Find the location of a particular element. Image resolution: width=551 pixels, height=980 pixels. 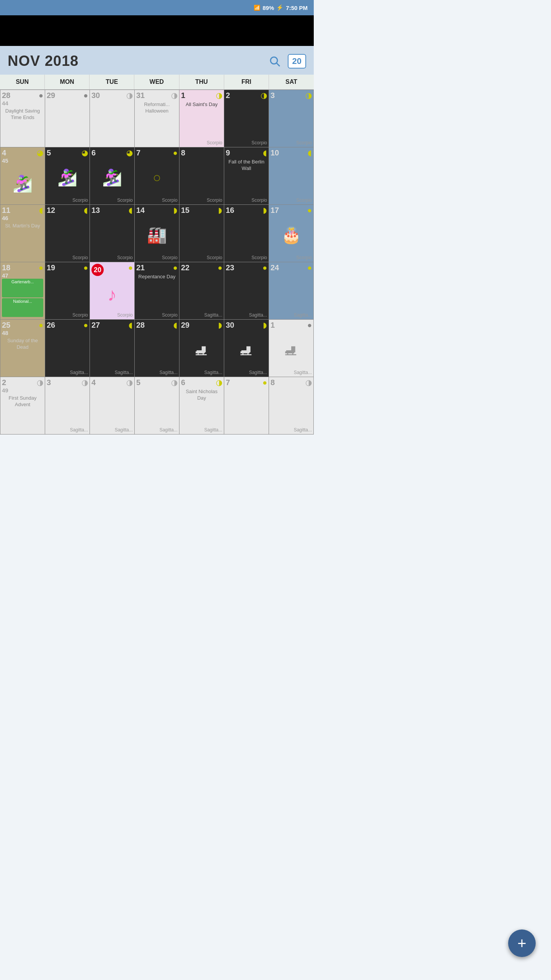

calendar-cell: 24●Sagitta... is located at coordinates (292, 291).